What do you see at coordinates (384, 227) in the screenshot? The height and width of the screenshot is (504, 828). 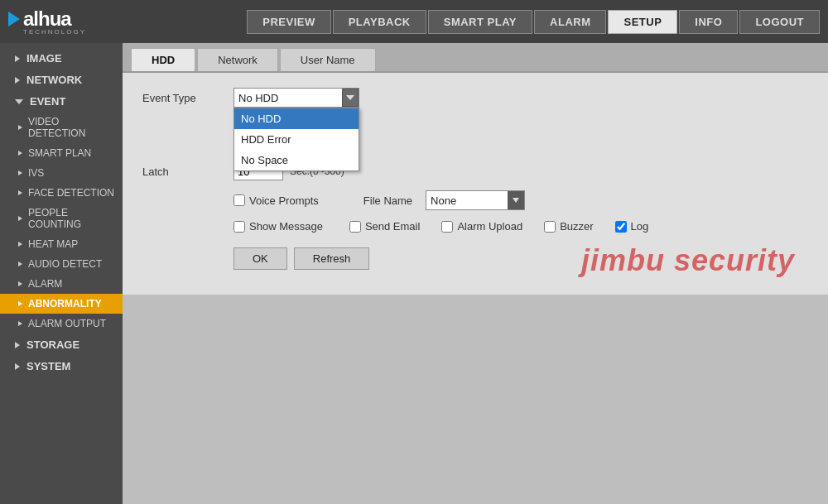 I see `send-email-checkbox-label: Send Email` at bounding box center [384, 227].